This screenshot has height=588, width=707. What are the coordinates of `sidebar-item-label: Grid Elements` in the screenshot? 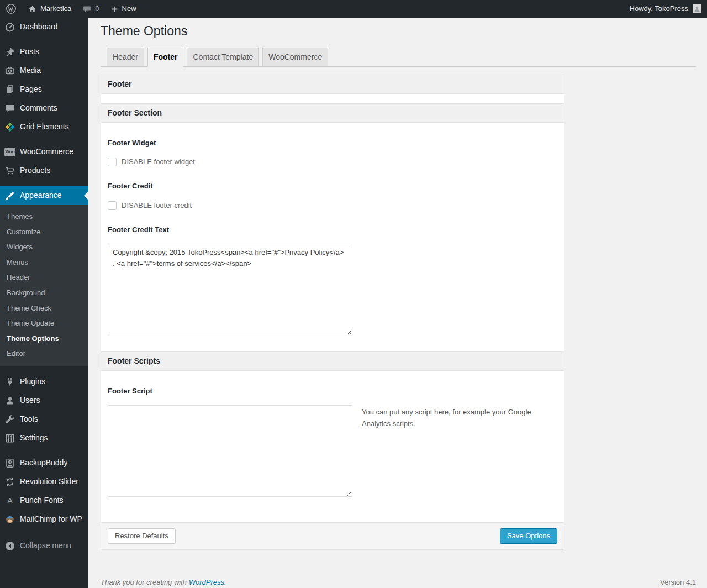 It's located at (44, 127).